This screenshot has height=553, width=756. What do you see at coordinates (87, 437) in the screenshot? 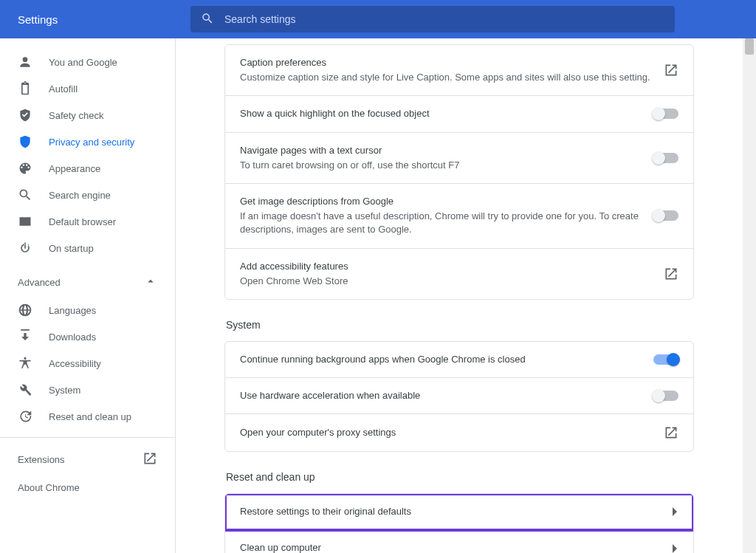
I see `sidebar-separator` at bounding box center [87, 437].